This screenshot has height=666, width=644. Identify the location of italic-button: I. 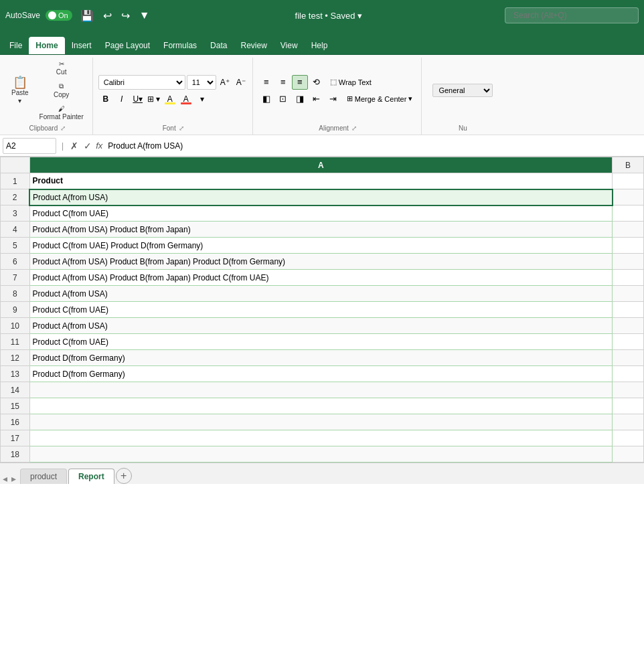
(122, 99).